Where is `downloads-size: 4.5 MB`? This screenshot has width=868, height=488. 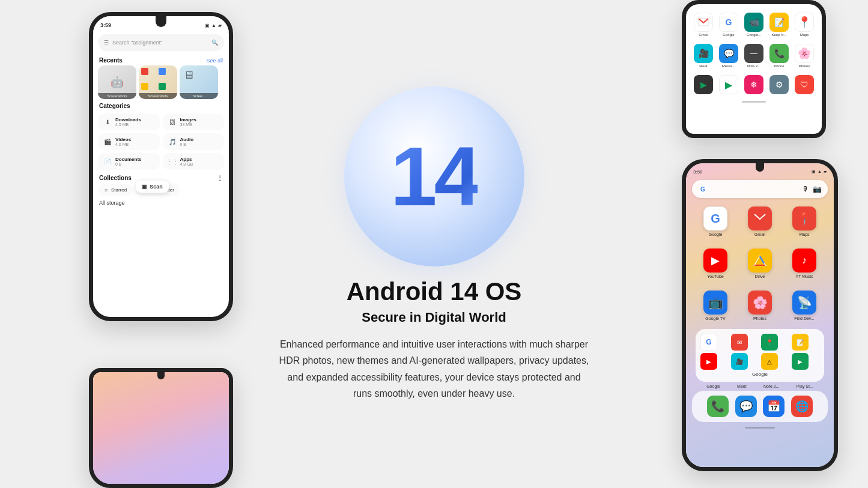 downloads-size: 4.5 MB is located at coordinates (129, 125).